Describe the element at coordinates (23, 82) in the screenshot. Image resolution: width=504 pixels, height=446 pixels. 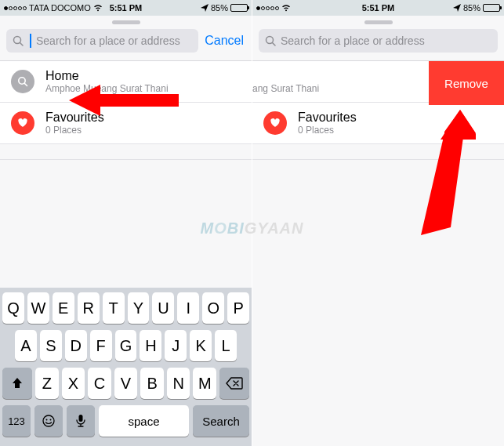
I see `recent-search-icon` at that location.